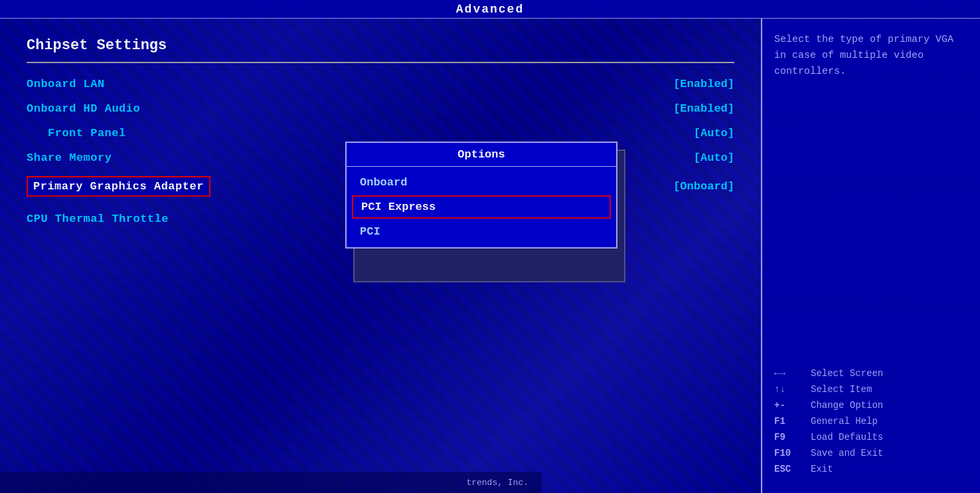  Describe the element at coordinates (847, 373) in the screenshot. I see `desc-select-screen: Select Screen` at that location.